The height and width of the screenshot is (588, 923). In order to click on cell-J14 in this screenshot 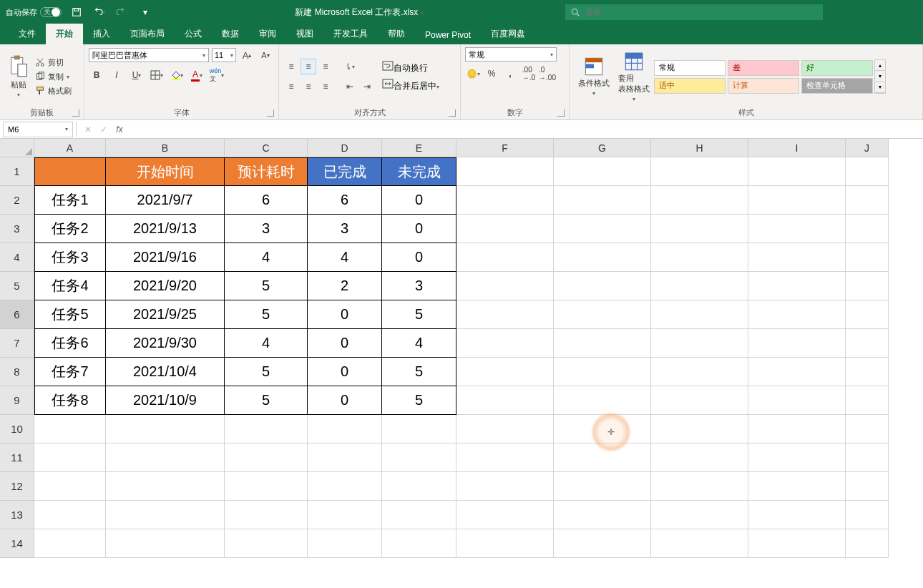, I will do `click(867, 544)`.